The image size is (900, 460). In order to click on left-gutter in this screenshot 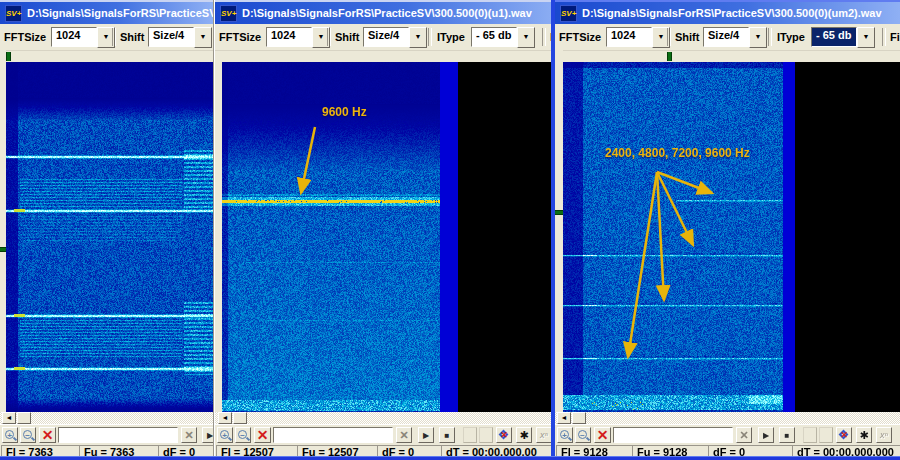, I will do `click(559, 231)`.